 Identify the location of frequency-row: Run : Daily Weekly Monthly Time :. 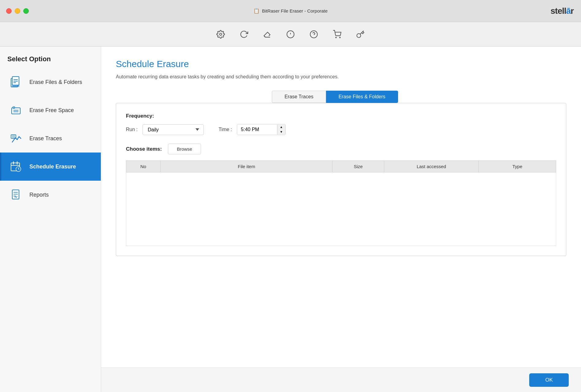
(341, 130).